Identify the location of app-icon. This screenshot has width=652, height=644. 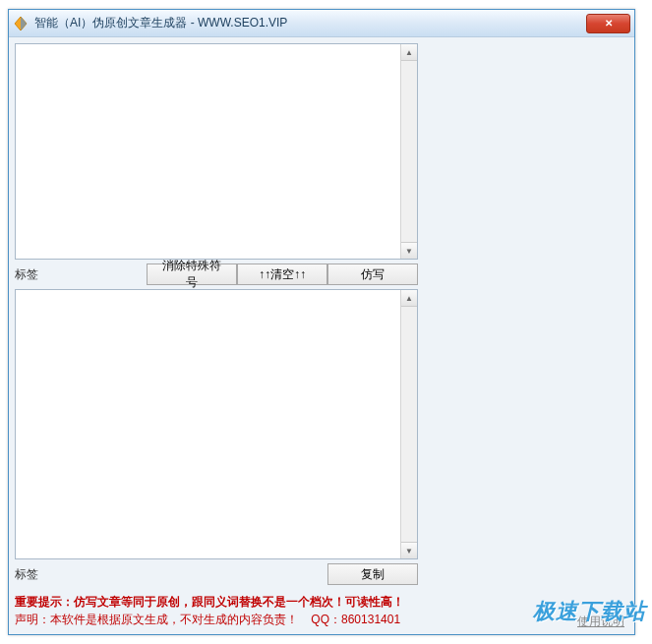
(21, 24).